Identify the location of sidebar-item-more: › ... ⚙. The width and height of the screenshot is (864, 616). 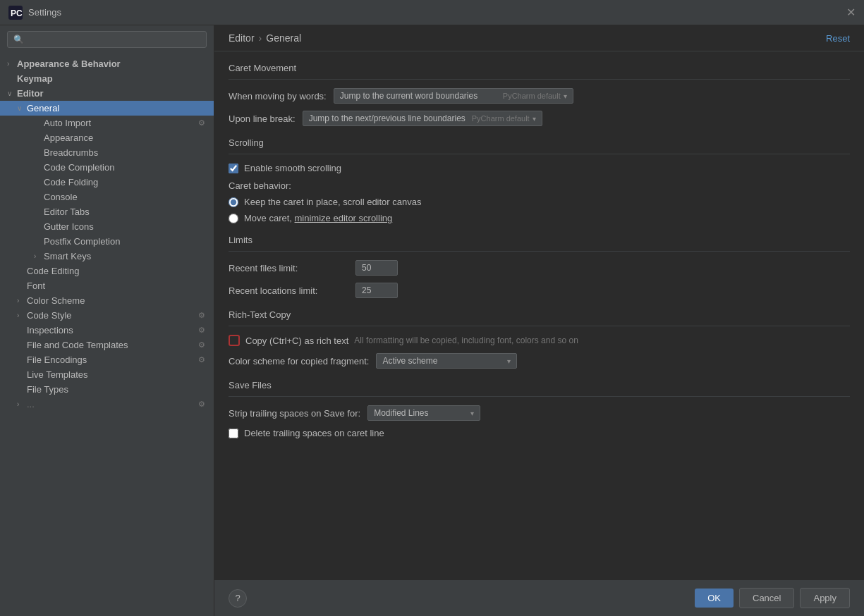
(107, 405).